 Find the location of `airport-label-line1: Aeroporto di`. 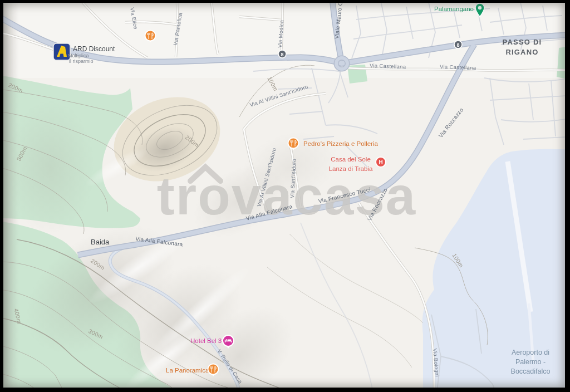

airport-label-line1: Aeroporto di is located at coordinates (530, 352).